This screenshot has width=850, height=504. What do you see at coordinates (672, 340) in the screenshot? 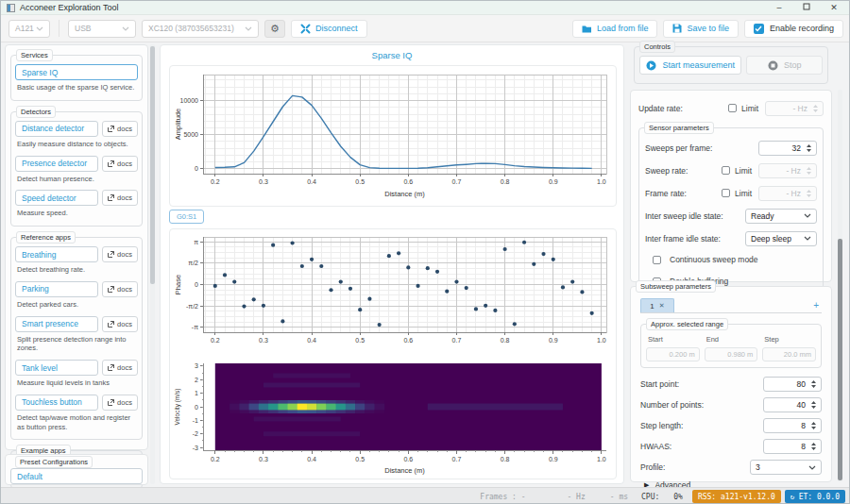
I see `range-start-label: Start` at bounding box center [672, 340].